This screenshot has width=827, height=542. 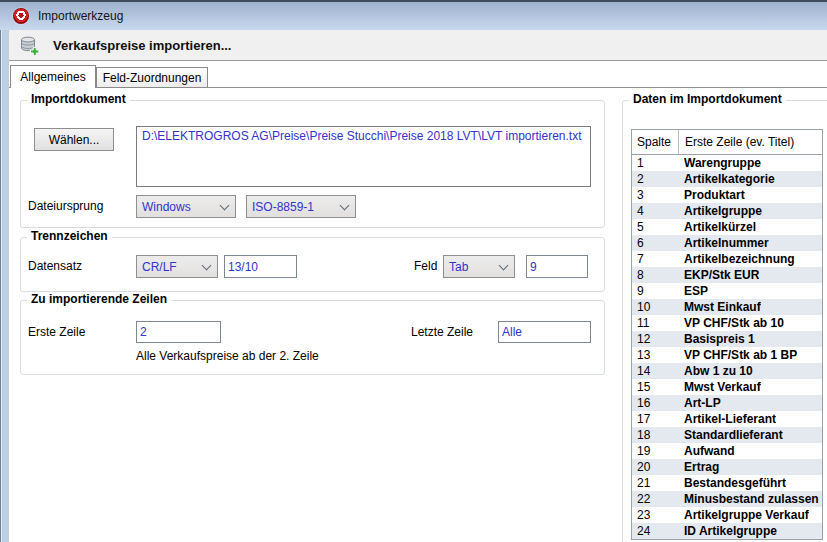 What do you see at coordinates (30, 46) in the screenshot?
I see `database-add-icon` at bounding box center [30, 46].